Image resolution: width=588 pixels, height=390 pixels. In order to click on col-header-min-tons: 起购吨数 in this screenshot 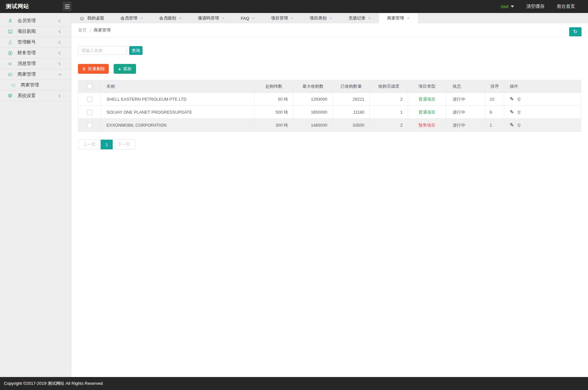, I will do `click(274, 86)`.